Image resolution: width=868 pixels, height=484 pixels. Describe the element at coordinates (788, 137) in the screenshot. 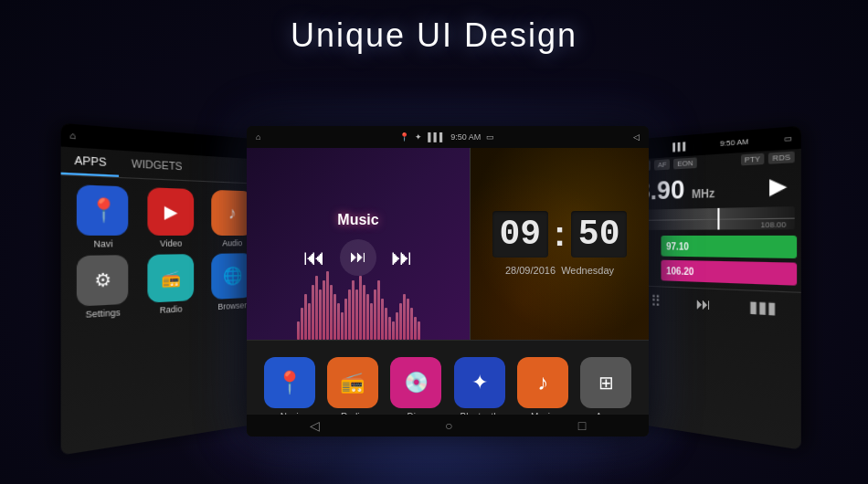

I see `right-battery-icon: ▭` at that location.